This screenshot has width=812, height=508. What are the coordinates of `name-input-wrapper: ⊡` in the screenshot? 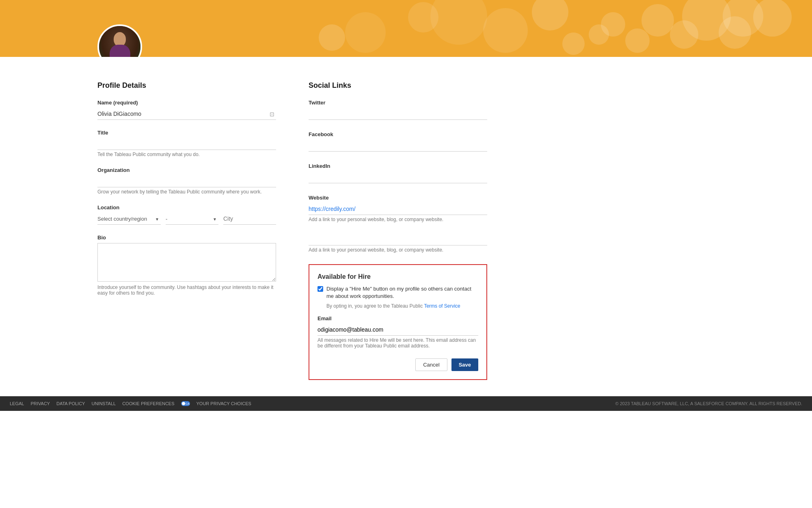 It's located at (187, 114).